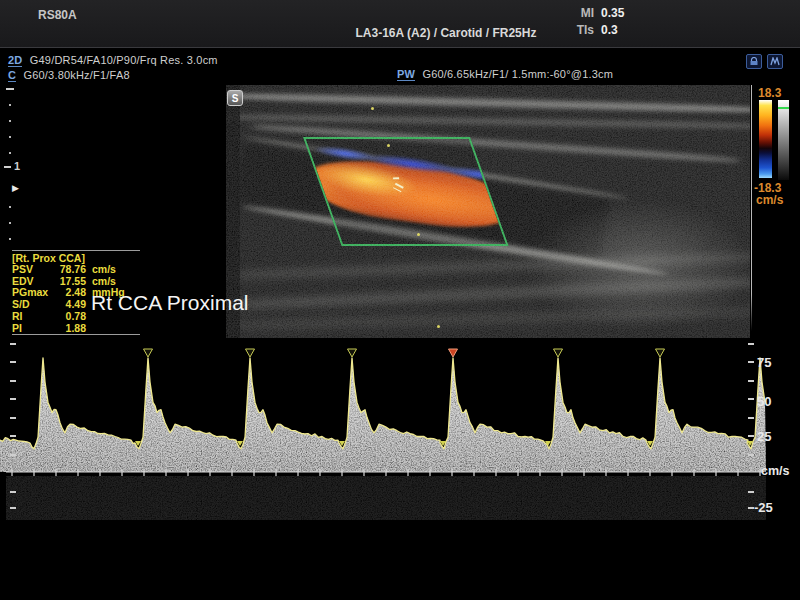 The width and height of the screenshot is (800, 600). What do you see at coordinates (784, 140) in the screenshot?
I see `grayscale-bar` at bounding box center [784, 140].